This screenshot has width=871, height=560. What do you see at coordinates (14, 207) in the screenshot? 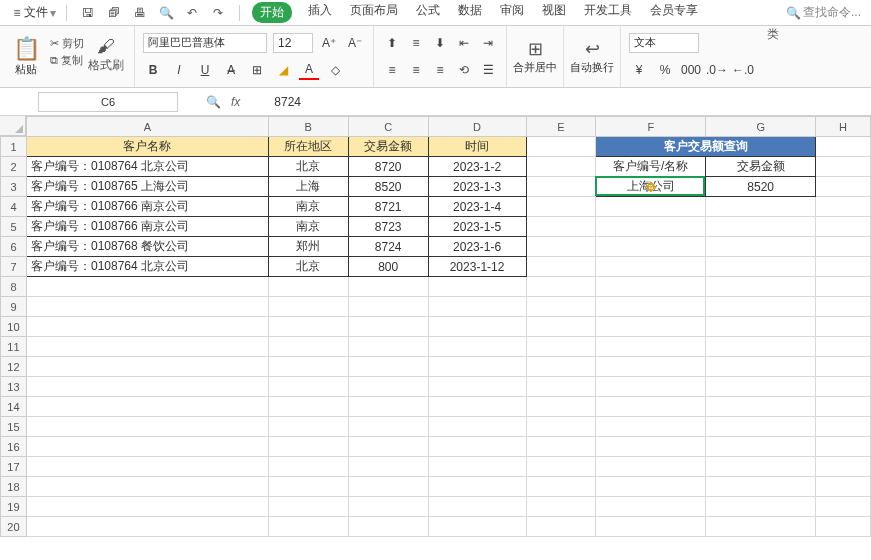
I see `row-header: 4` at bounding box center [14, 207].